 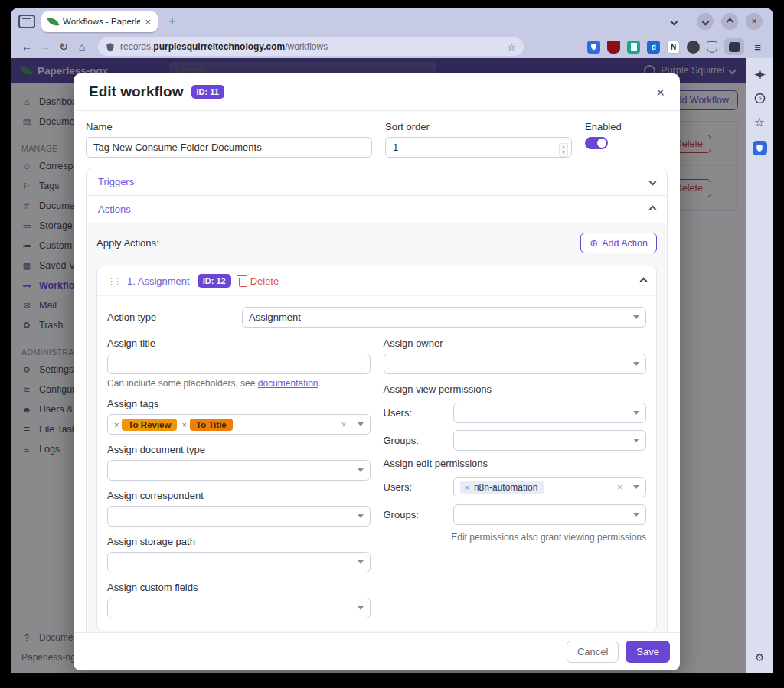 What do you see at coordinates (648, 652) in the screenshot?
I see `save-button: Save` at bounding box center [648, 652].